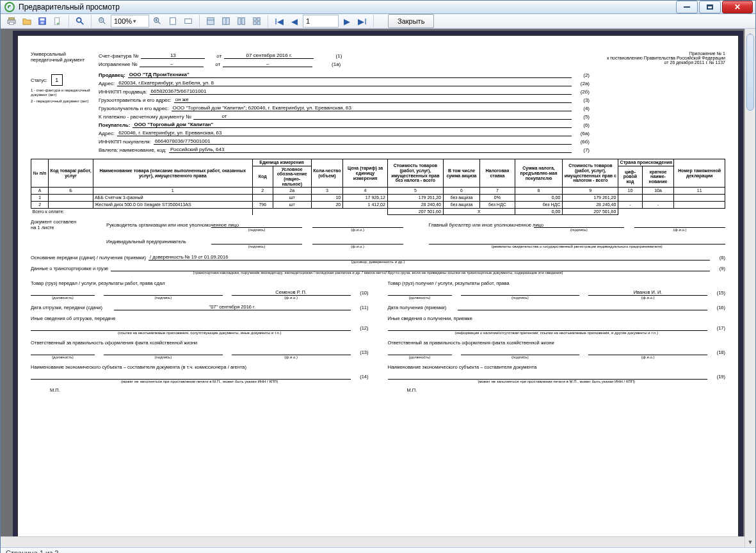 Image resolution: width=756 pixels, height=553 pixels. Describe the element at coordinates (347, 21) in the screenshot. I see `next-page-icon: ▶` at that location.